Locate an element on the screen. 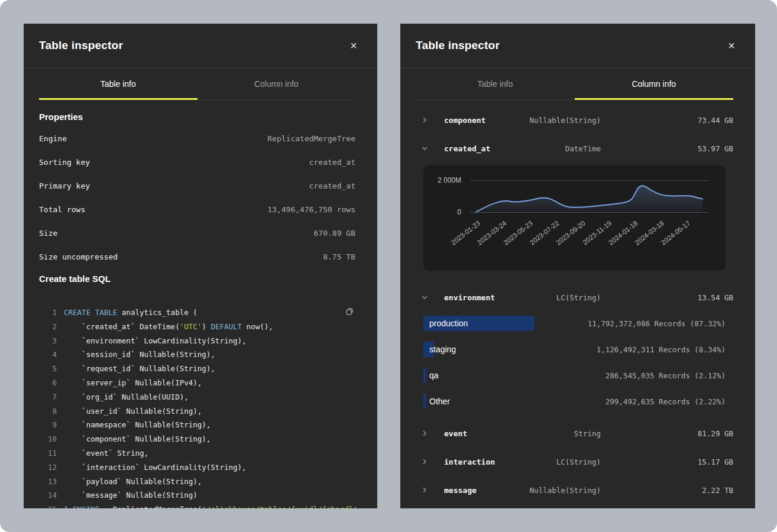 Image resolution: width=777 pixels, height=532 pixels. property-value: created_at is located at coordinates (332, 162).